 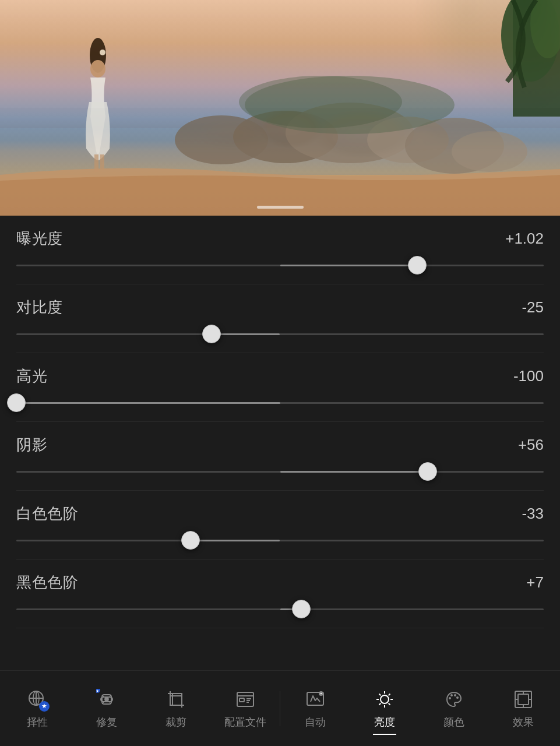 What do you see at coordinates (212, 334) in the screenshot?
I see `slider-thumb-contrast` at bounding box center [212, 334].